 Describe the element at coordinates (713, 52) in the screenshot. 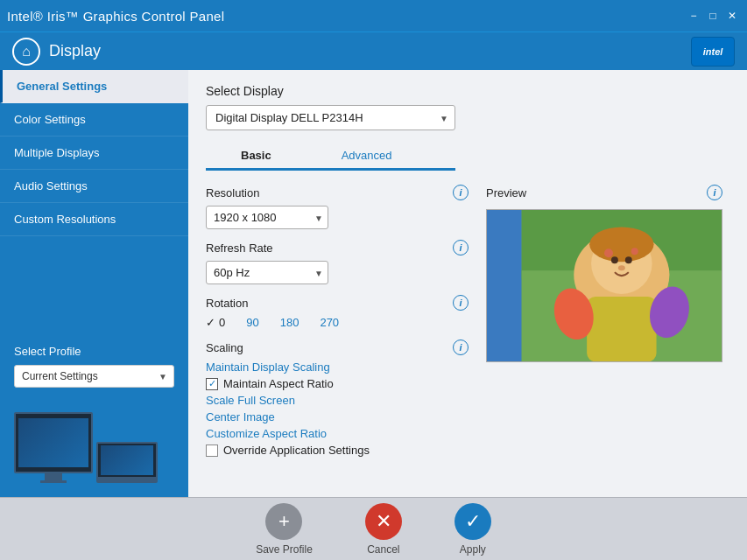

I see `intel-logo: intel` at that location.